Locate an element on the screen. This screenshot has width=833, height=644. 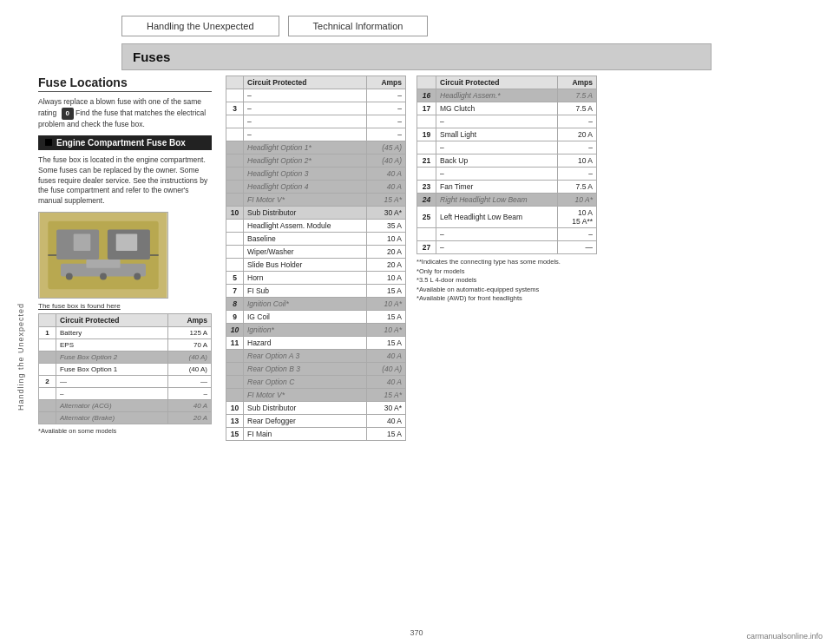
engine-desc-text: The fuse box is located in the engine co… is located at coordinates (125, 181).